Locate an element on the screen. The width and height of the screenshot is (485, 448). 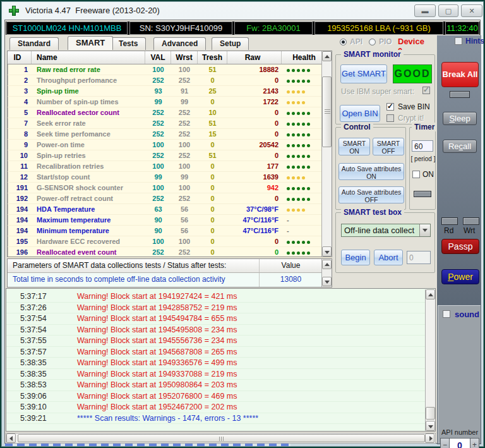
window-title: Victoria 4.47 Freeware (2013-02-20) is located at coordinates (92, 10).